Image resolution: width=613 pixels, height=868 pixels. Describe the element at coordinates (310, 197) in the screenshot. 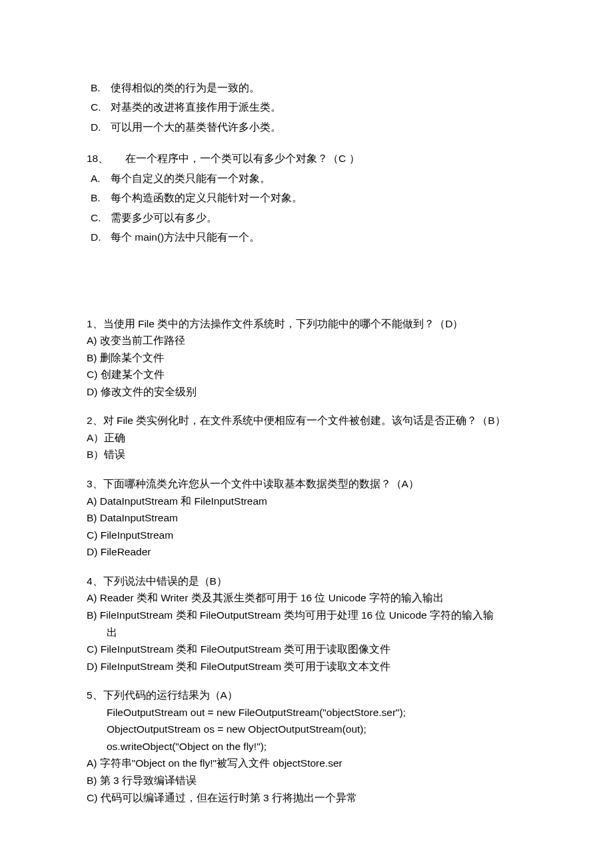

I see `option-b: B. 每个构造函数的定义只能针对一个对象。` at that location.